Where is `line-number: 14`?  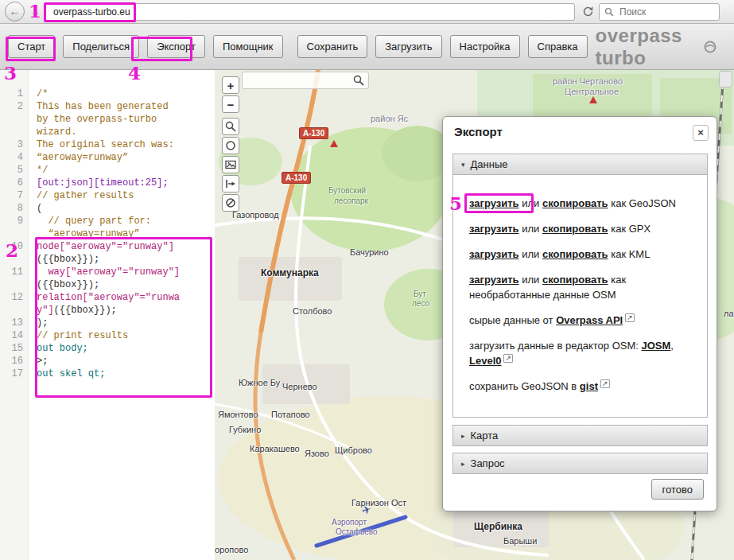 line-number: 14 is located at coordinates (14, 336).